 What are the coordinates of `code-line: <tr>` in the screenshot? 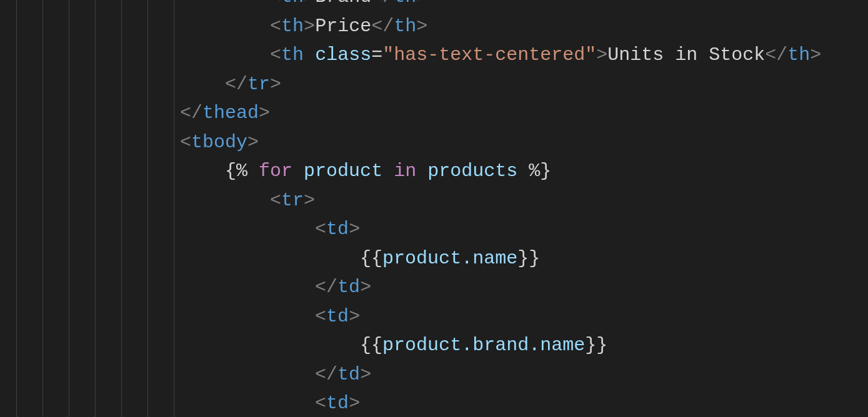 It's located at (434, 201).